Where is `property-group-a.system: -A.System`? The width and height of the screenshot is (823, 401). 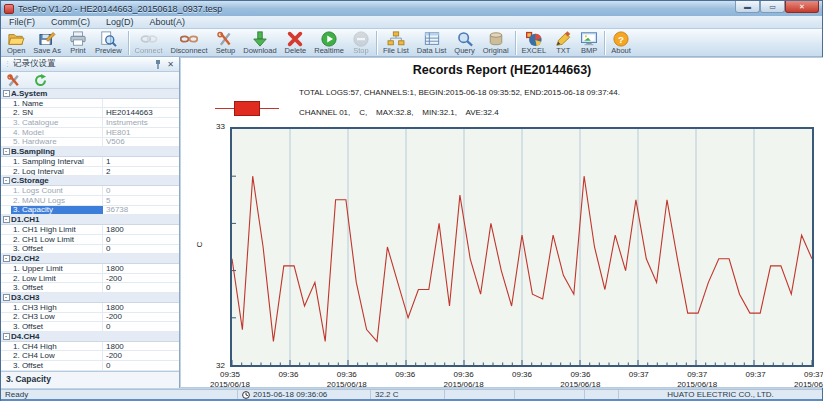
property-group-a.system: -A.System is located at coordinates (90, 94).